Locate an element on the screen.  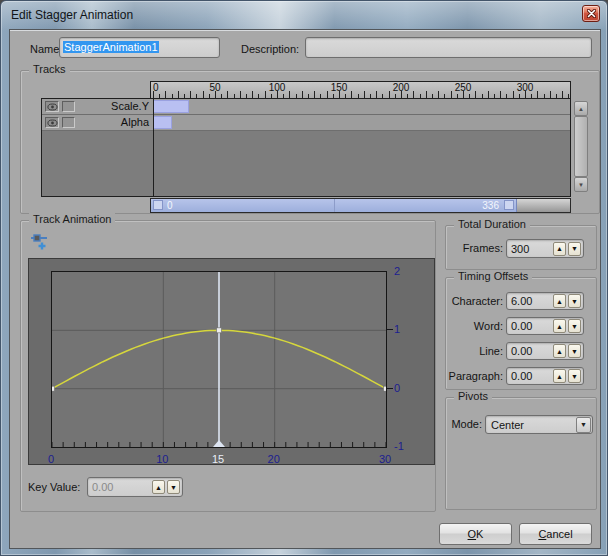
chevron-down-icon: ▼ is located at coordinates (584, 424).